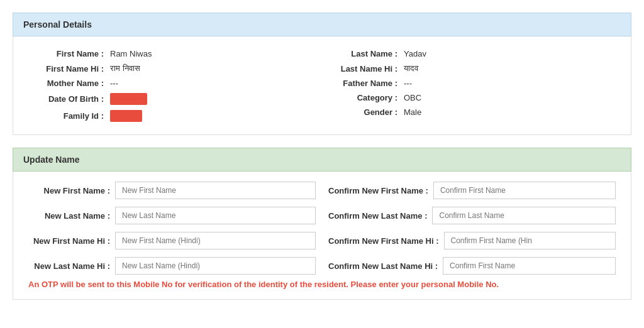 The image size is (644, 328). Describe the element at coordinates (384, 241) in the screenshot. I see `confirm-new-first-name-hi-label: Confirm New First Name Hi :` at that location.